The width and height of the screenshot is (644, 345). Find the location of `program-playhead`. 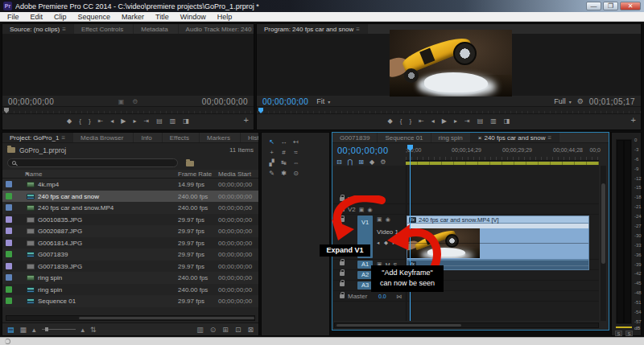

program-playhead is located at coordinates (261, 111).